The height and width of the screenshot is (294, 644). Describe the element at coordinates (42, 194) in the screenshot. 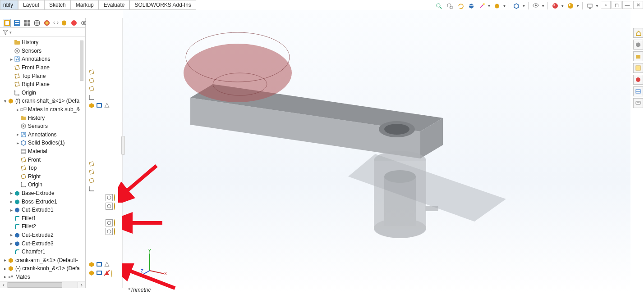

I see `tree-item: ▸Base-Extrude` at that location.